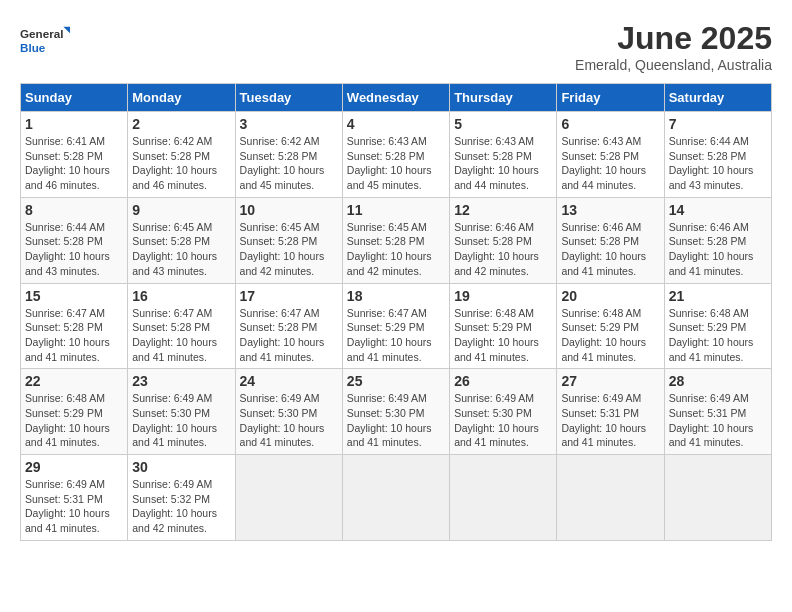 The width and height of the screenshot is (792, 612). What do you see at coordinates (396, 240) in the screenshot?
I see `calendar-cell: 11 Sunrise: 6:45 AM Sunset: 5:28 PM Dayl…` at bounding box center [396, 240].